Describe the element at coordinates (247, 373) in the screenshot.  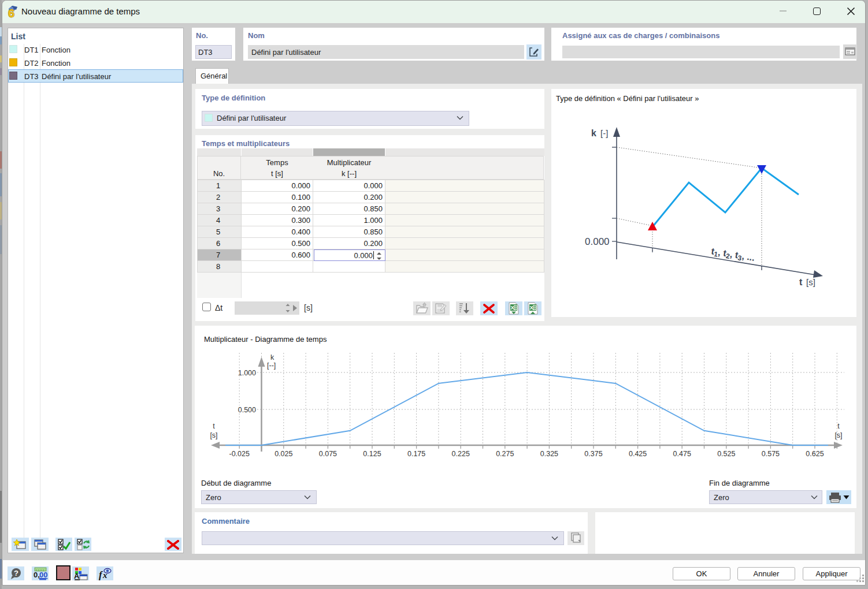
I see `svg-text: 1.000` at that location.